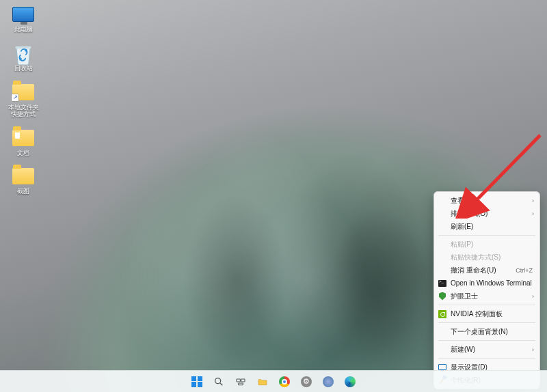 The height and width of the screenshot is (392, 547). I want to click on menu-item-undo-rename: 撤消 重命名(U)Ctrl+Z, so click(487, 270).